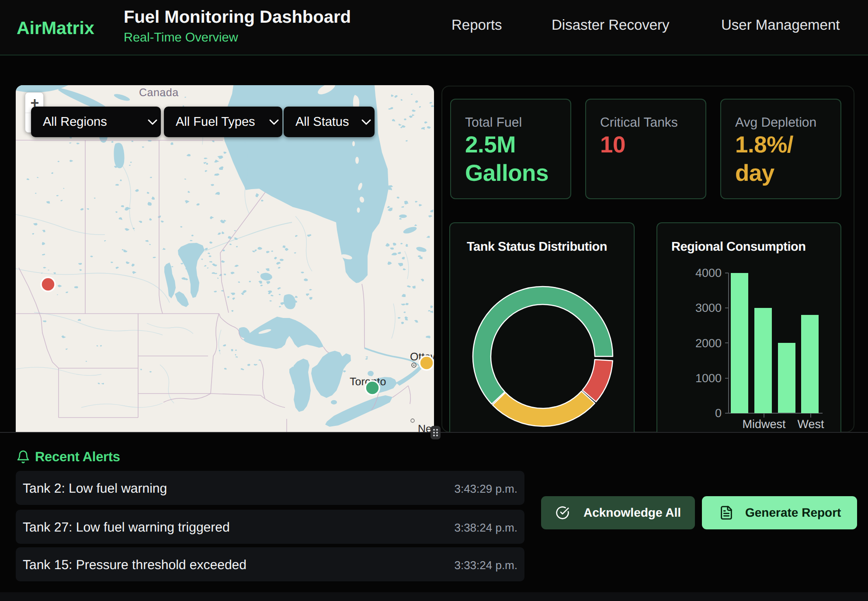  What do you see at coordinates (719, 413) in the screenshot?
I see `svg-text: 0` at bounding box center [719, 413].